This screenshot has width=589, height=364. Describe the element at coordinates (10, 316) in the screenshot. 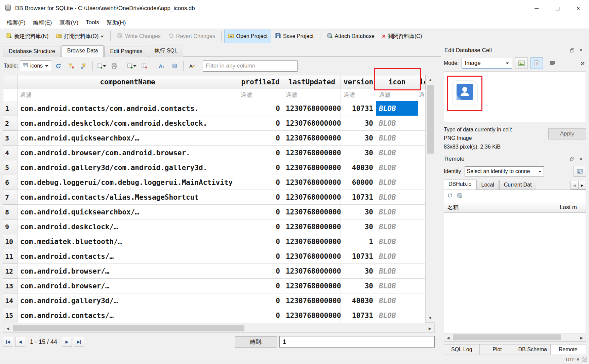

I see `row-number: 15` at that location.